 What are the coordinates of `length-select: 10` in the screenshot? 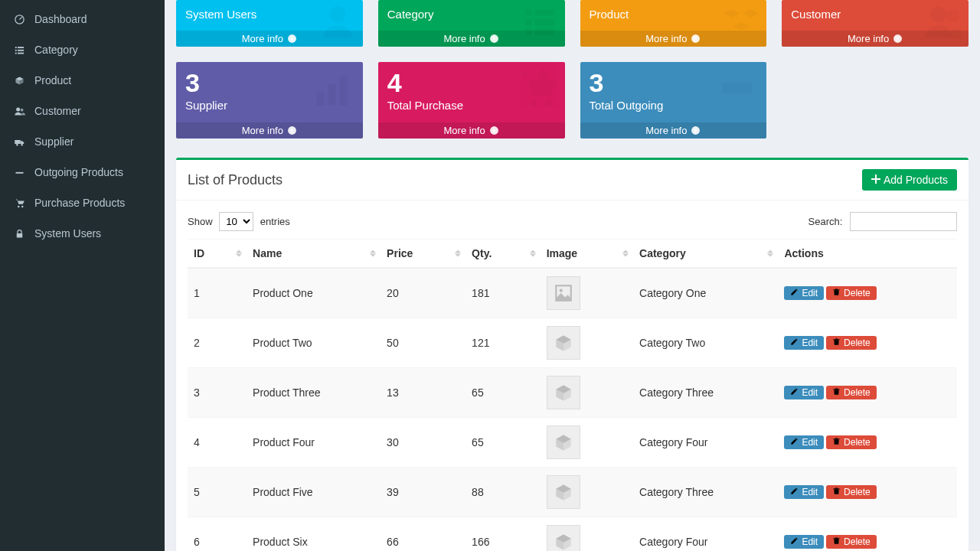 It's located at (236, 222).